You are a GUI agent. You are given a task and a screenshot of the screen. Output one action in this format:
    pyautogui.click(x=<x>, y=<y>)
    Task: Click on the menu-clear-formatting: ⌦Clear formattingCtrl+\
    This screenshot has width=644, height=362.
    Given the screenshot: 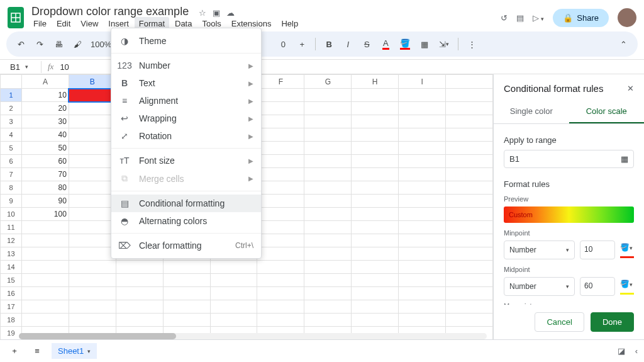 What is the action you would take?
    pyautogui.click(x=186, y=246)
    